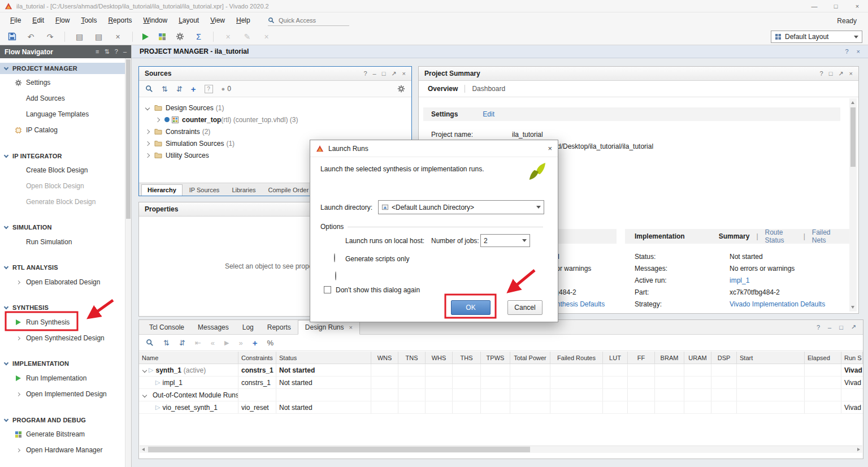 The height and width of the screenshot is (467, 868). I want to click on cancel-run-icon: ×, so click(228, 37).